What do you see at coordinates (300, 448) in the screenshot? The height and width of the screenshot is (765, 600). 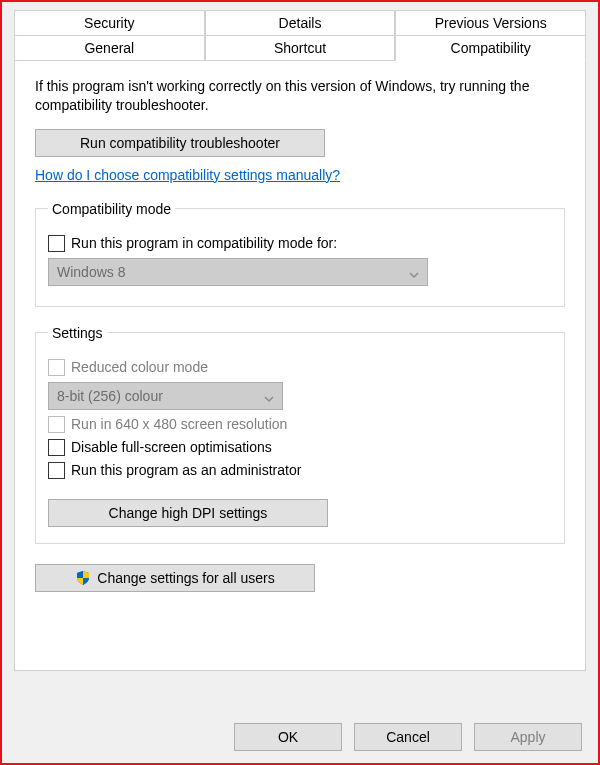 I see `disable-fullscreen-row: Disable full-screen optimisations` at bounding box center [300, 448].